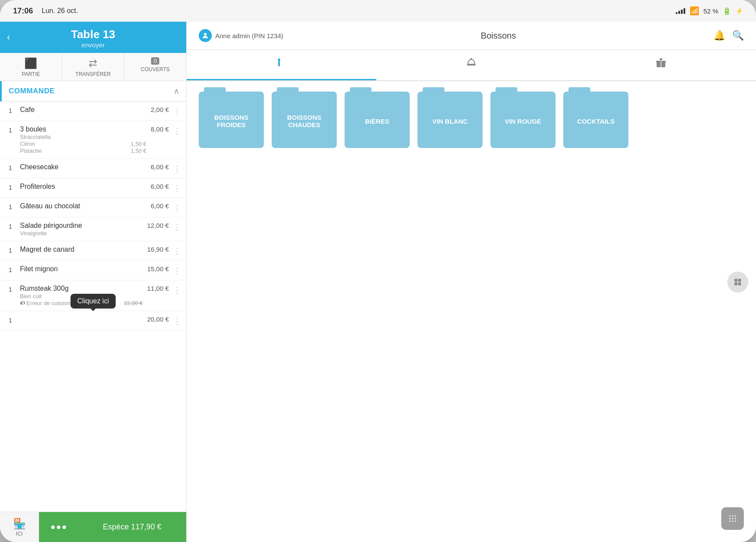 Image resolution: width=756 pixels, height=542 pixels. I want to click on order-sub-strikethrough: 22,00 €, so click(134, 303).